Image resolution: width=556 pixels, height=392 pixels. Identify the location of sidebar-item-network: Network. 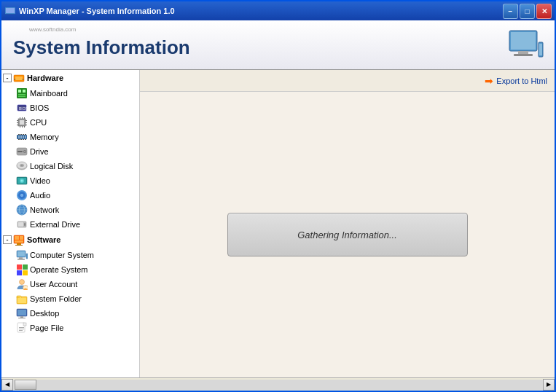
(76, 210).